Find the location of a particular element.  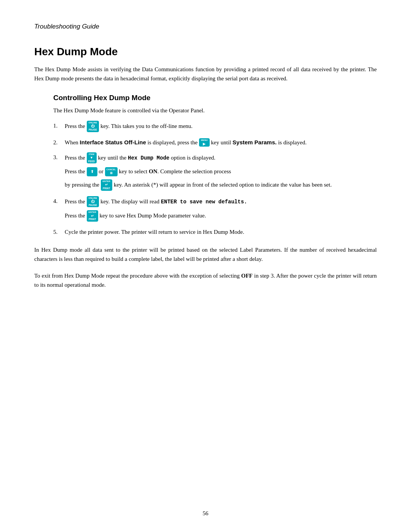

enter-print-key-2: ENTER ↵ PRINT is located at coordinates (92, 216).